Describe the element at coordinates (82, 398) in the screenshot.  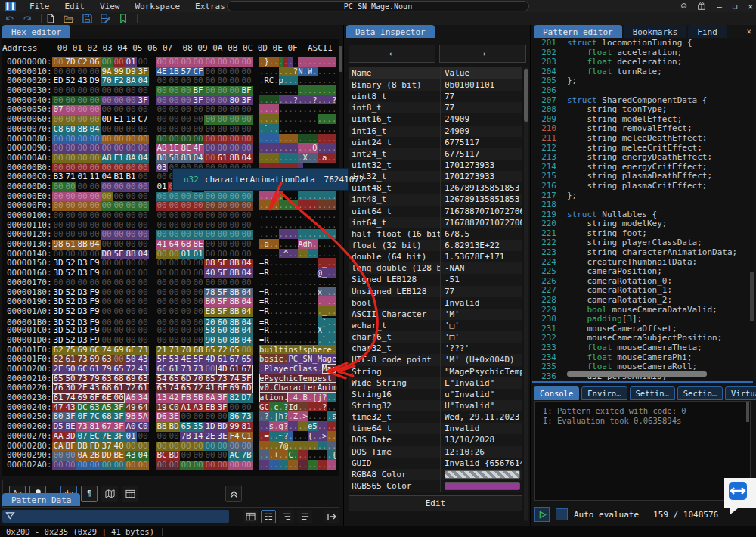
I see `hex-byte-cell: 69` at that location.